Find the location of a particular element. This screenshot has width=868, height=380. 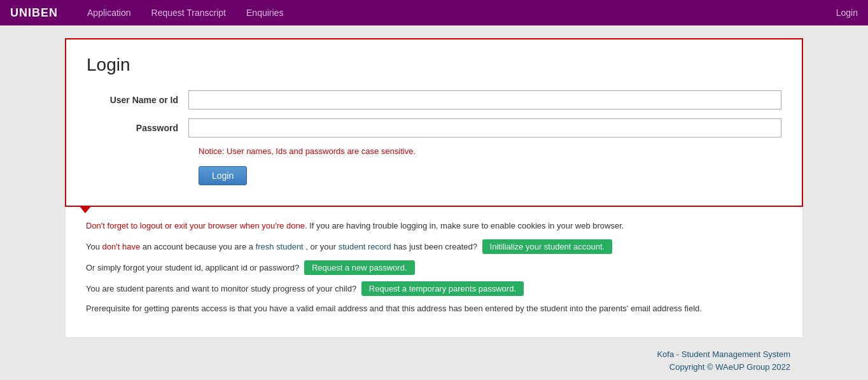

info-line1-part2: If you are having trouble logging in, ma… is located at coordinates (466, 225).